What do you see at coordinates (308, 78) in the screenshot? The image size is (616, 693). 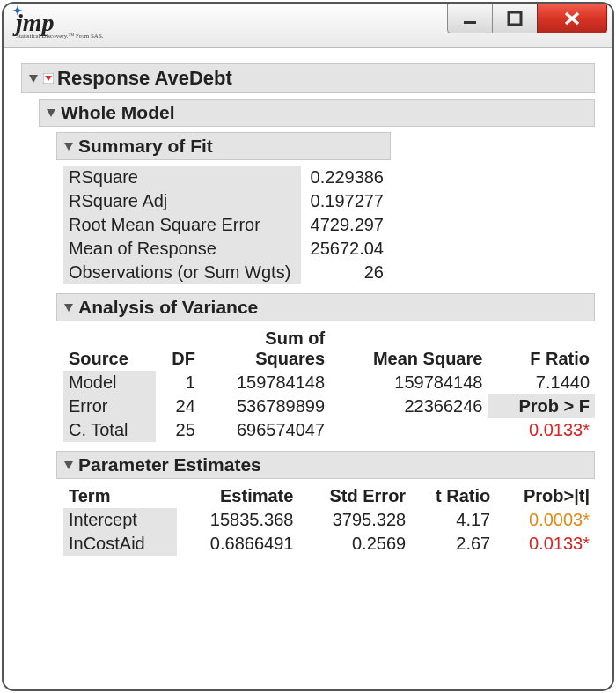 I see `response-header: Response AveDebt` at bounding box center [308, 78].